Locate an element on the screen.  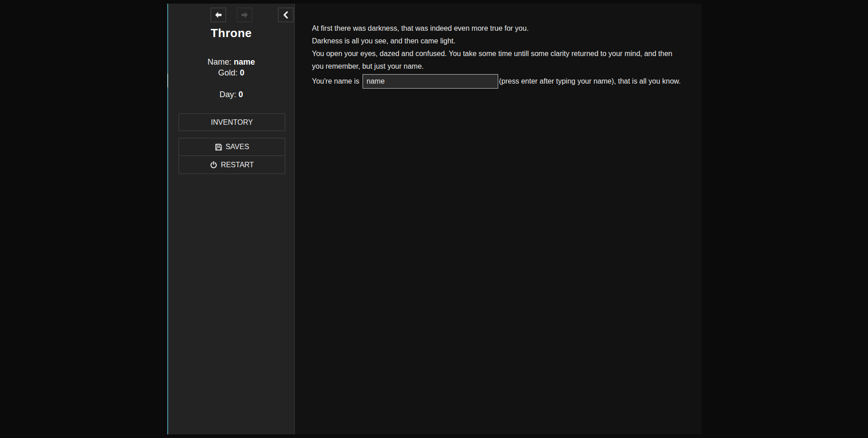
stat-name-value: name is located at coordinates (244, 62).